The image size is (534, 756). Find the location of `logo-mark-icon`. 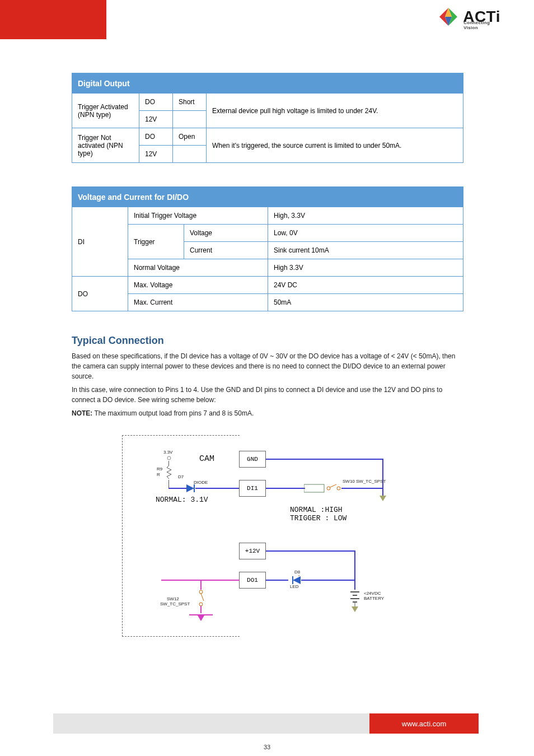

logo-mark-icon is located at coordinates (448, 17).